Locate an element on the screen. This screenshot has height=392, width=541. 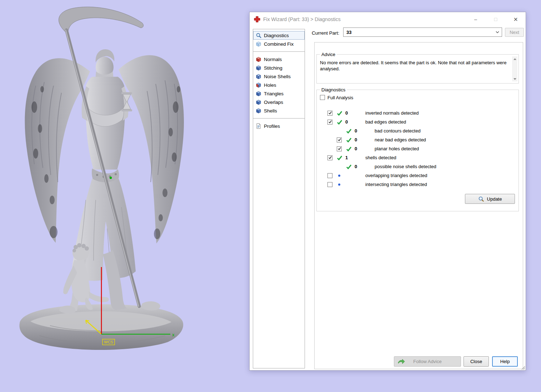
diagnostics-title: Diagnostics is located at coordinates (334, 90).